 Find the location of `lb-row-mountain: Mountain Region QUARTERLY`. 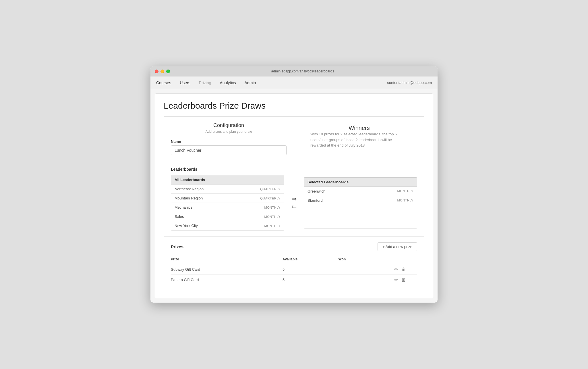

lb-row-mountain: Mountain Region QUARTERLY is located at coordinates (227, 198).